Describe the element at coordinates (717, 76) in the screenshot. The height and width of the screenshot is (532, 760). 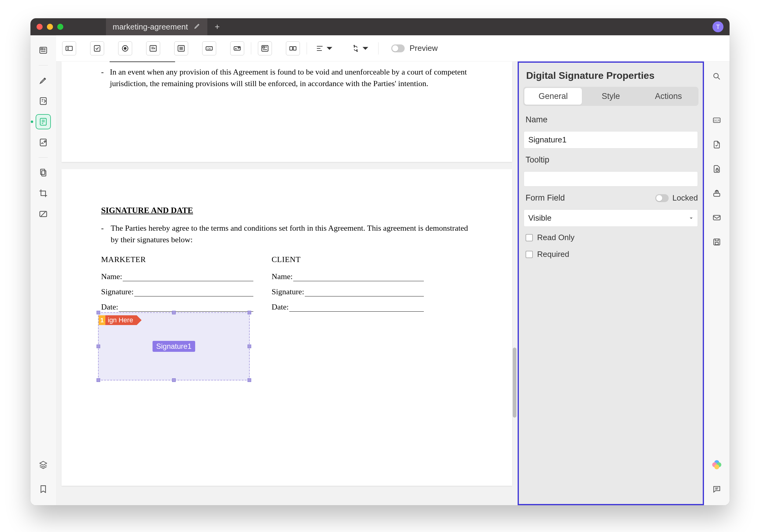
I see `search-icon` at that location.